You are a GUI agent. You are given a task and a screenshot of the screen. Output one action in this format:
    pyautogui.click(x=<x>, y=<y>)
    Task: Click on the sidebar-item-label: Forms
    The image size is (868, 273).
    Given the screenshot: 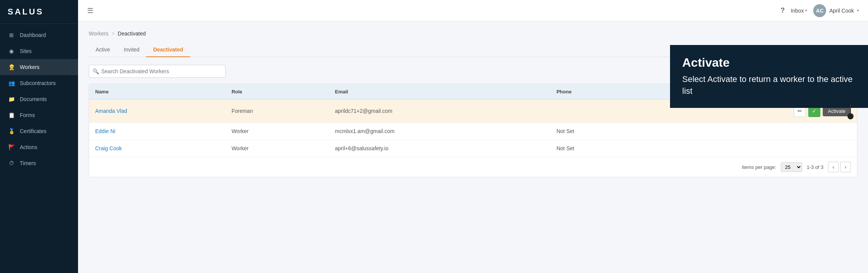 What is the action you would take?
    pyautogui.click(x=27, y=115)
    